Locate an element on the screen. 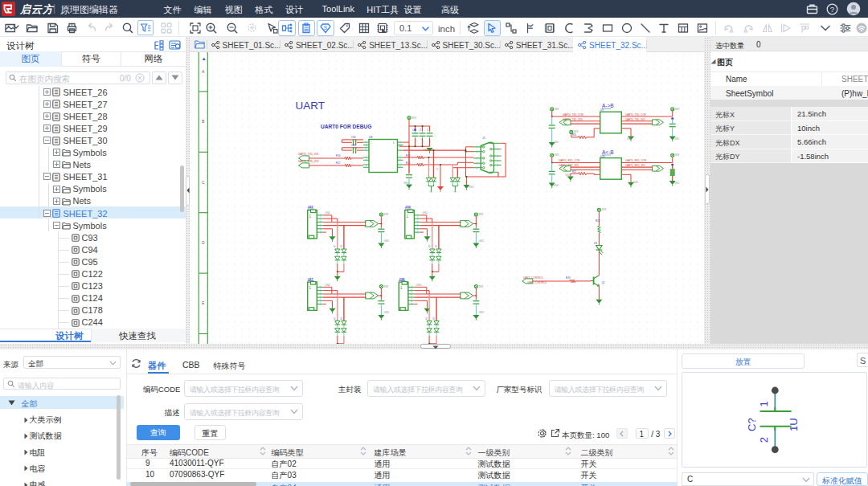  svg-text: A is located at coordinates (203, 72).